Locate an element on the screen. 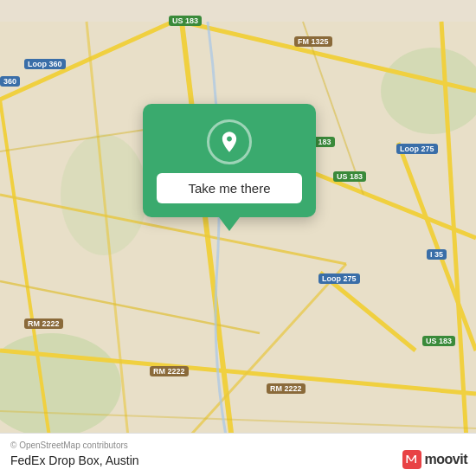 The height and width of the screenshot is (476, 476). road-label-rm2222-left: RM 2222 is located at coordinates (43, 324).